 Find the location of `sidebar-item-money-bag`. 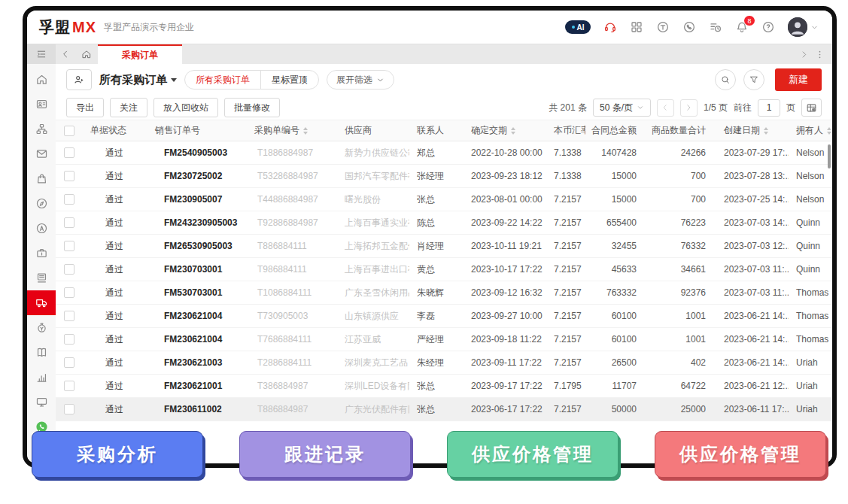

sidebar-item-money-bag is located at coordinates (41, 328).